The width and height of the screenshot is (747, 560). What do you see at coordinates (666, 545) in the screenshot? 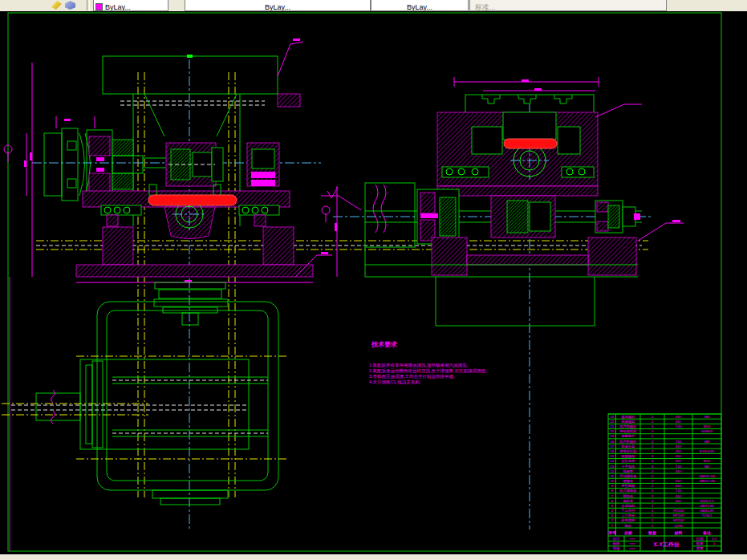
I see `title-block-text: X-Y工作台` at bounding box center [666, 545].